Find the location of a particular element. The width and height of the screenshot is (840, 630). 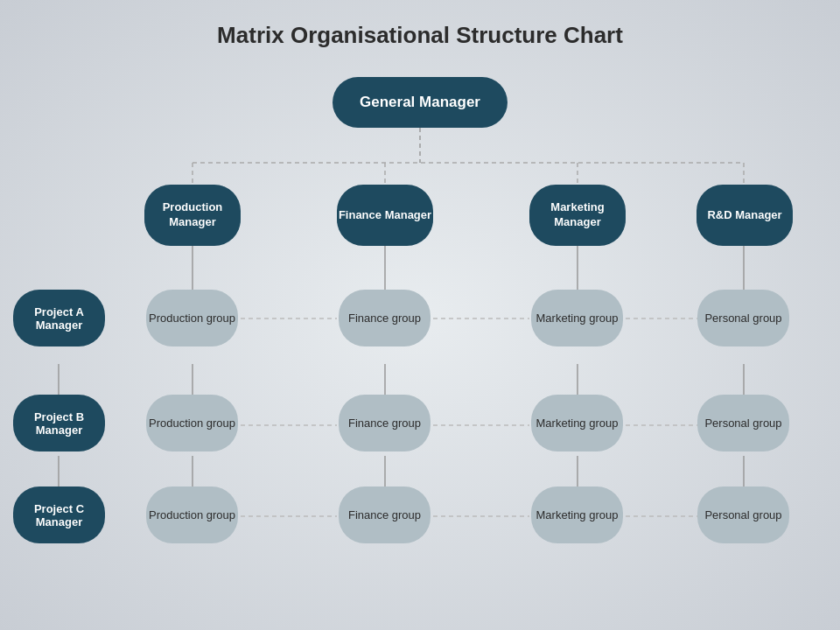

finance-group-row1: Finance group is located at coordinates (385, 318).